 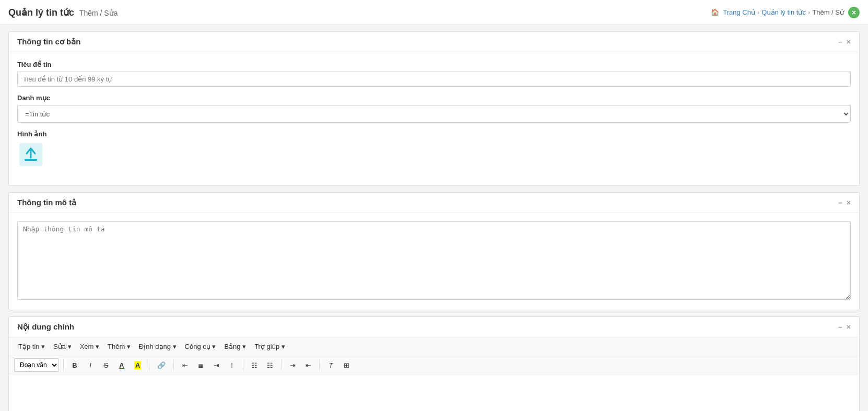 What do you see at coordinates (201, 347) in the screenshot?
I see `menu-tools: Công cụ ▾` at bounding box center [201, 347].